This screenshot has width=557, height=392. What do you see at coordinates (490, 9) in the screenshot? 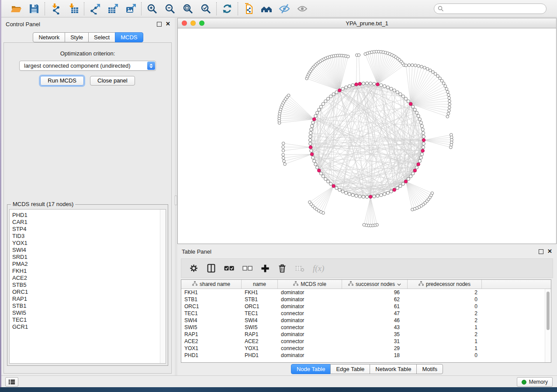
I see `search-input` at bounding box center [490, 9].